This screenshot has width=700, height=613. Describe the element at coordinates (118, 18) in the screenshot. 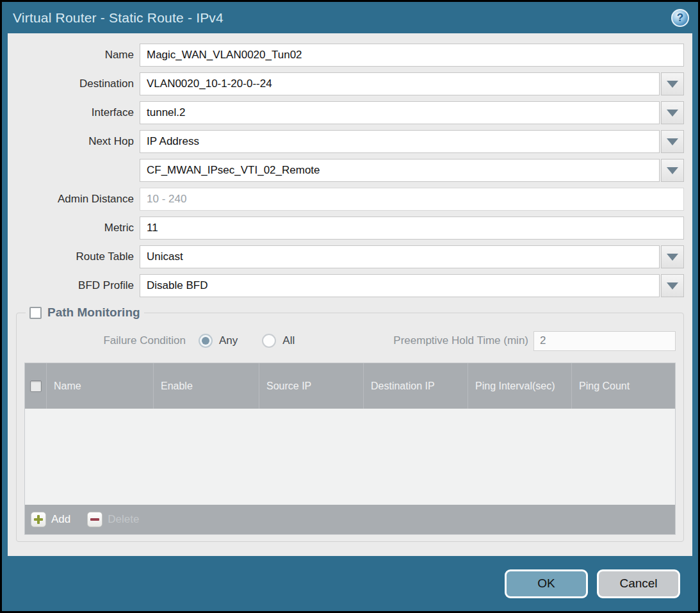

I see `dialog-title: Virtual Router - Static Route - IPv4` at that location.